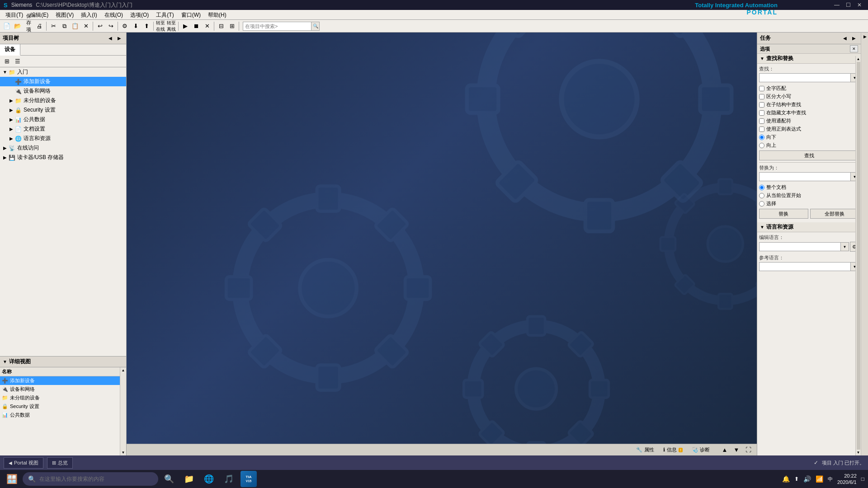  What do you see at coordinates (762, 137) in the screenshot?
I see `radio-down-input` at bounding box center [762, 137].